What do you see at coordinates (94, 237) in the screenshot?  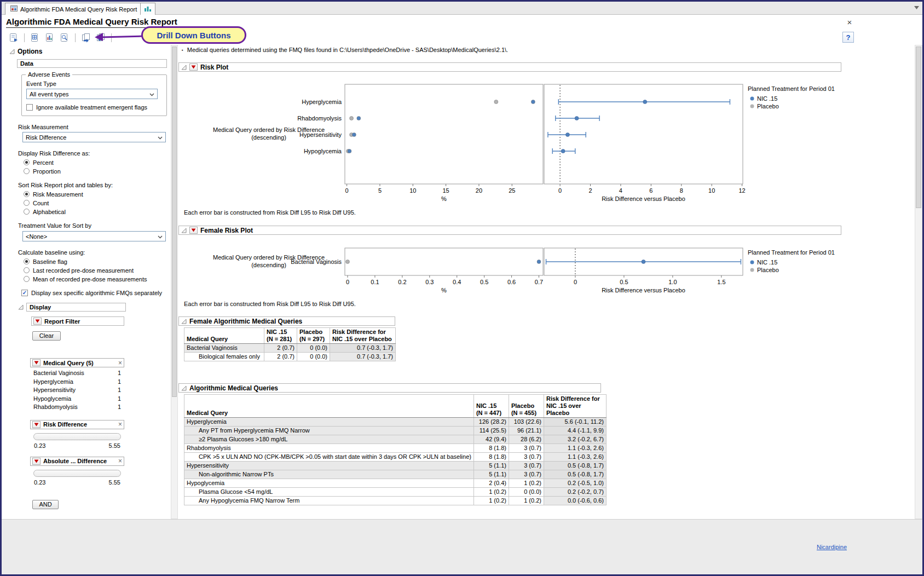 I see `treatment-sort-dropdown: <None>` at bounding box center [94, 237].